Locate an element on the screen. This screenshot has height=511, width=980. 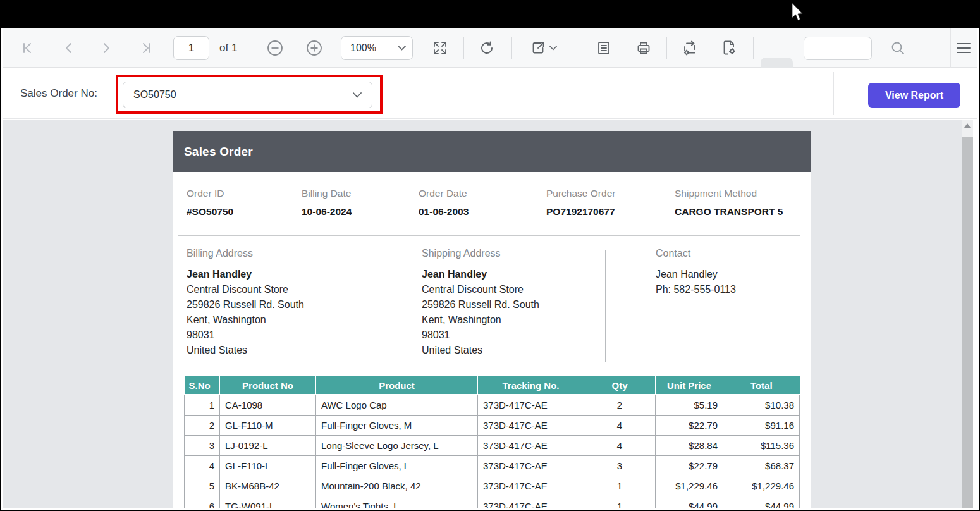
table-header-cell: Qty is located at coordinates (620, 386).